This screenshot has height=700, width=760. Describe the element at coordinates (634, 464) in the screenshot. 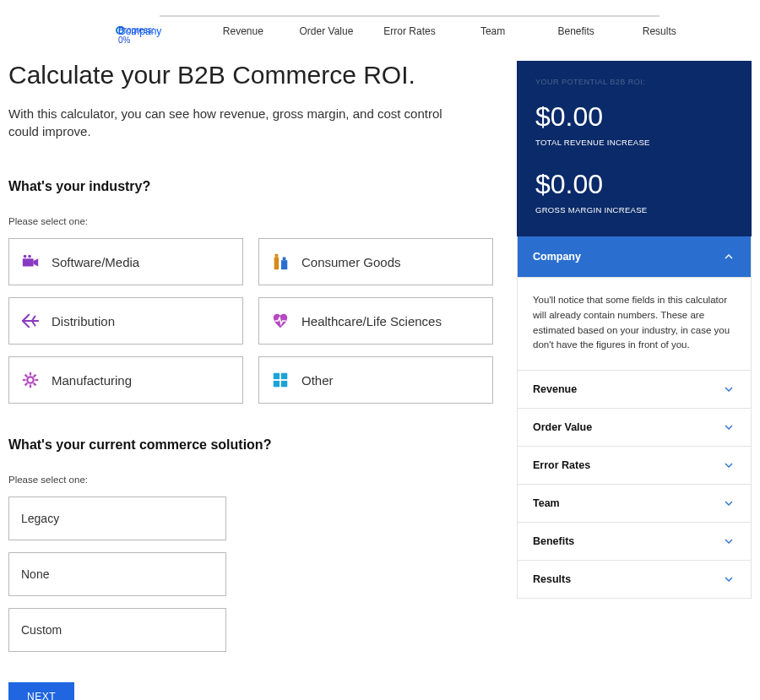

I see `accordion-error-rates: Error Rates` at that location.